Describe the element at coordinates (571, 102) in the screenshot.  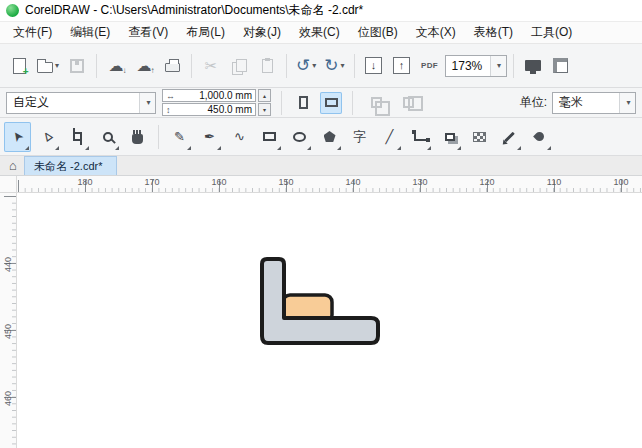
I see `units-value: 毫米` at that location.